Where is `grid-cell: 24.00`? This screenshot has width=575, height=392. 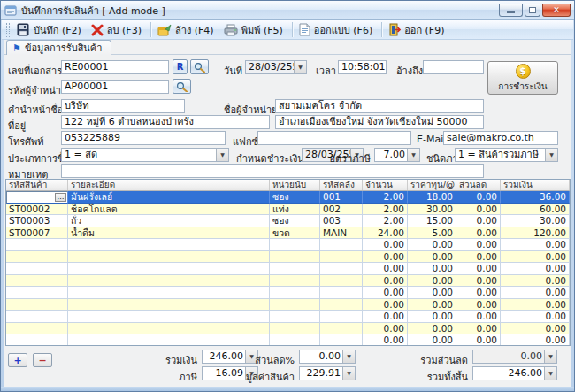 grid-cell: 24.00 is located at coordinates (386, 234).